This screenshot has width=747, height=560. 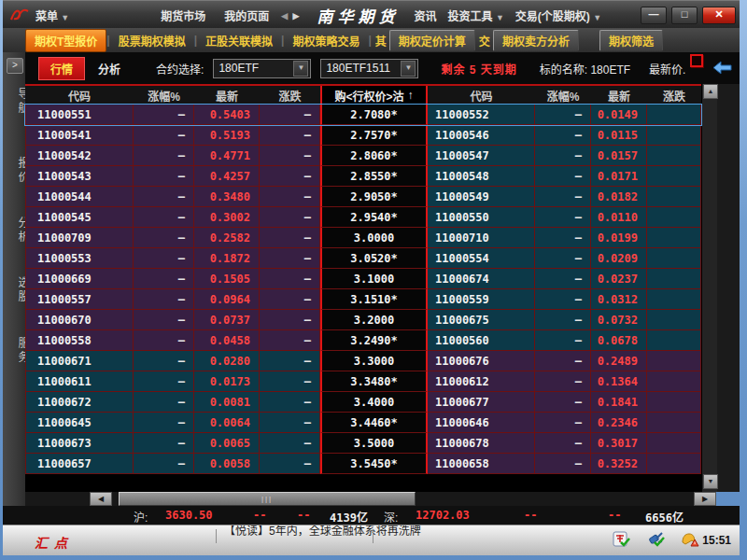 I want to click on arrow-right-icon: ▶, so click(x=297, y=16).